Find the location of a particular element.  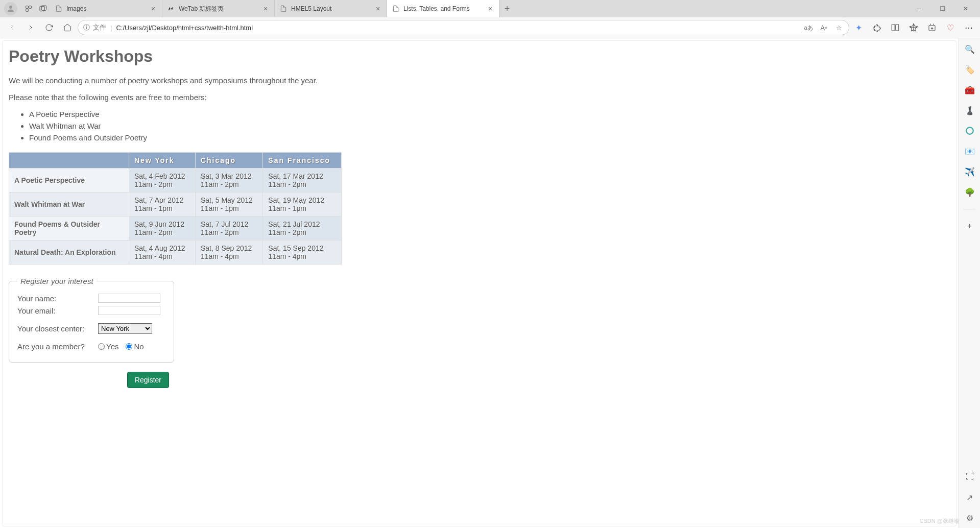

read-aloud-icon: A» is located at coordinates (824, 28).